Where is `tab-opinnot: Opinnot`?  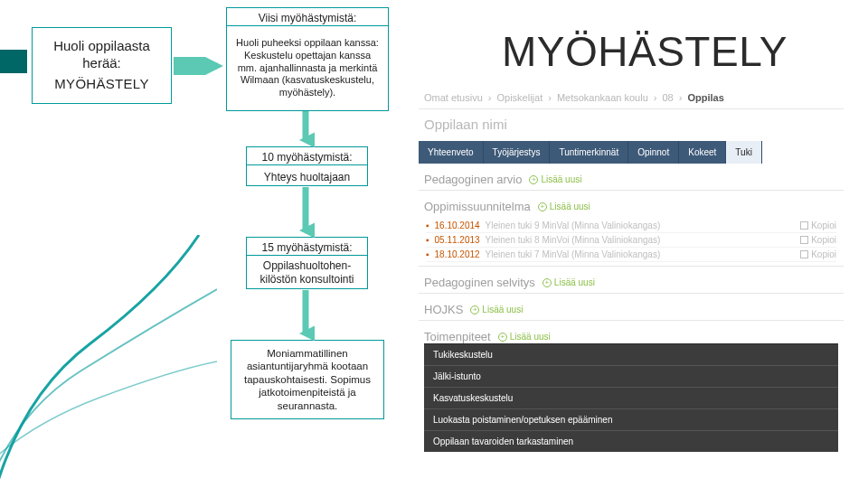 tab-opinnot: Opinnot is located at coordinates (654, 152).